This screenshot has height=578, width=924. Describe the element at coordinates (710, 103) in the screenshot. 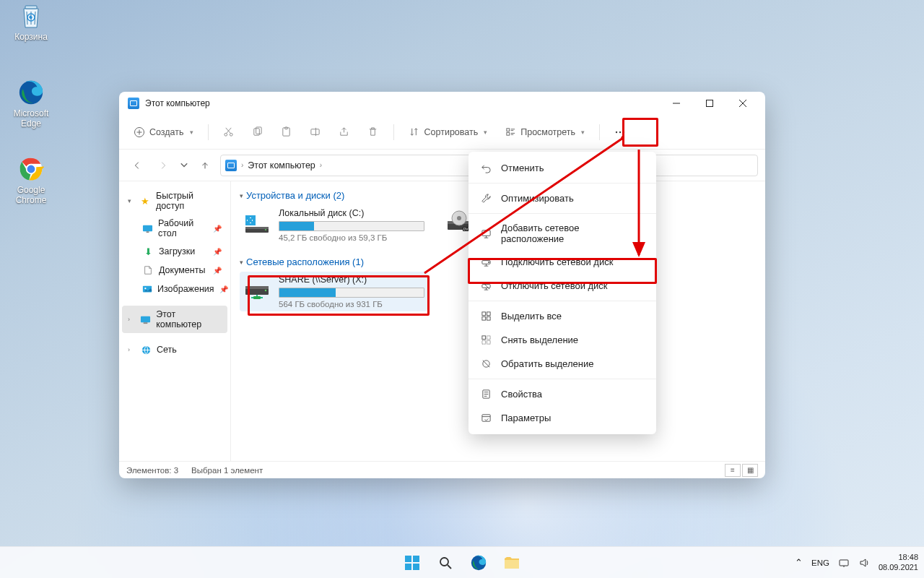

I see `maximize-button` at that location.